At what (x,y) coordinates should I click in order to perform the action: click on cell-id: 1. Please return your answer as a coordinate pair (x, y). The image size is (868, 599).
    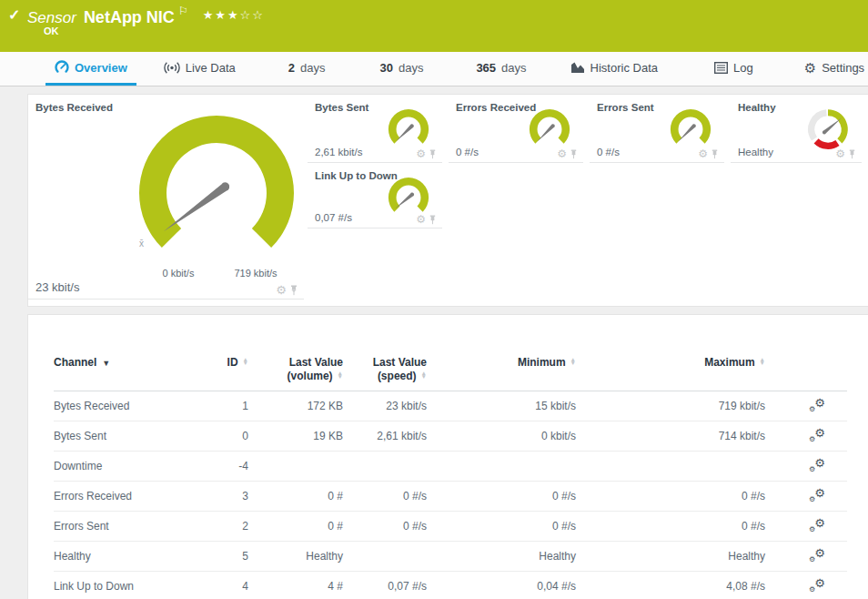
    Looking at the image, I should click on (224, 406).